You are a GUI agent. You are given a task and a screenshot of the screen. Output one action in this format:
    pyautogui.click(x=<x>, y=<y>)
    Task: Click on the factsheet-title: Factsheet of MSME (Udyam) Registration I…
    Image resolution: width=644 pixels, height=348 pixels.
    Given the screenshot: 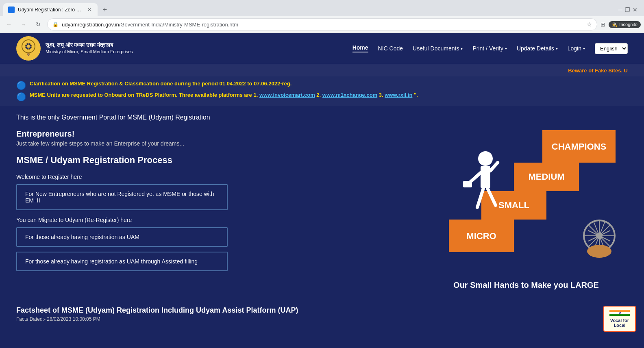 What is the action you would take?
    pyautogui.click(x=322, y=311)
    